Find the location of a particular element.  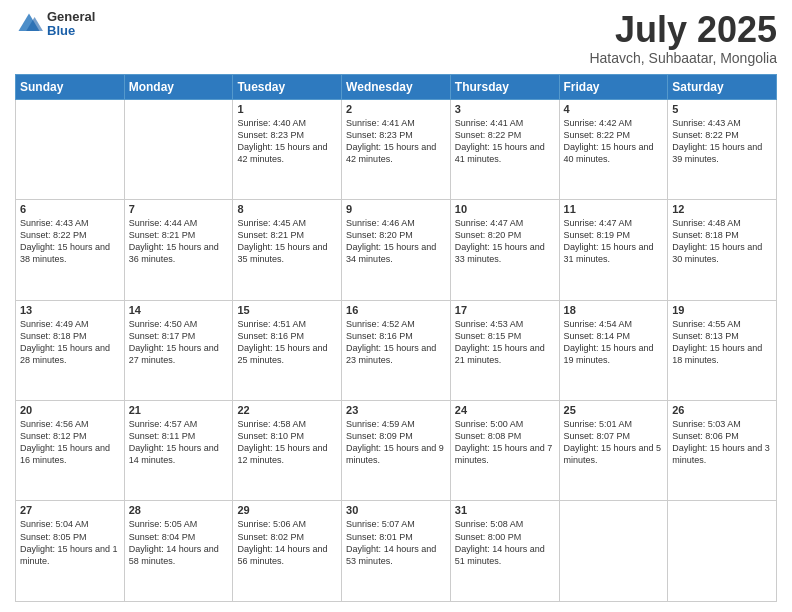

cell-info: Sunrise: 5:07 AM is located at coordinates (396, 524).